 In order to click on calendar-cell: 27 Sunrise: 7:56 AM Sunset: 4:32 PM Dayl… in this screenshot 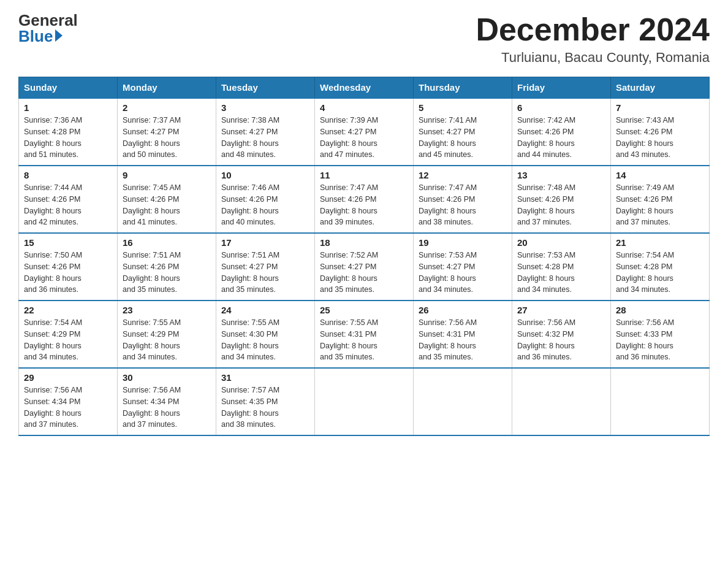, I will do `click(561, 334)`.